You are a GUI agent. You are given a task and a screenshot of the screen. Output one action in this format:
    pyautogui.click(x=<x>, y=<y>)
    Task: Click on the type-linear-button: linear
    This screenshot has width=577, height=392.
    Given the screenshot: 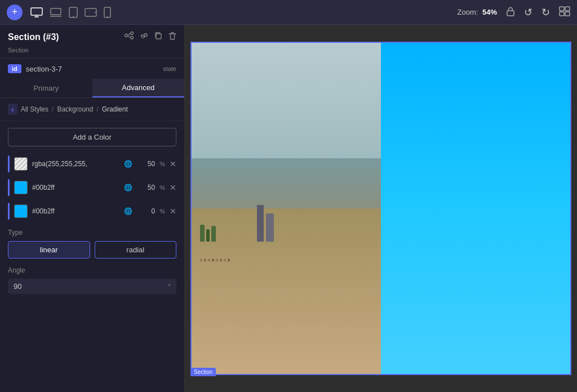 What is the action you would take?
    pyautogui.click(x=49, y=250)
    